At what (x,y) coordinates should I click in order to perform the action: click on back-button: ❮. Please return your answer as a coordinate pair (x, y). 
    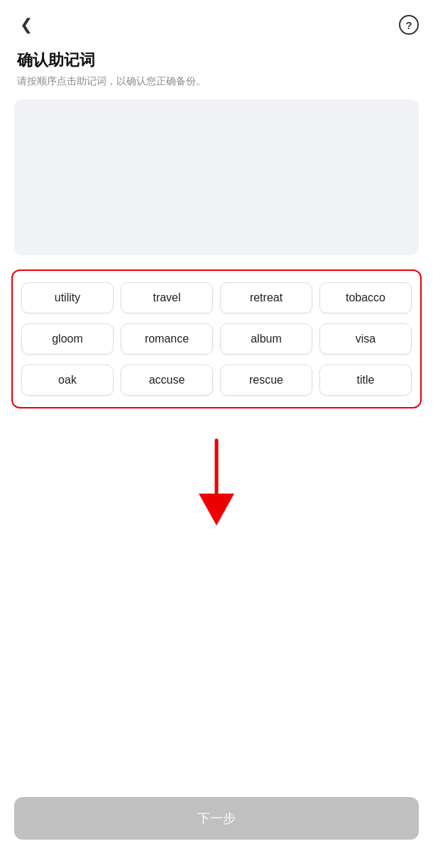
    Looking at the image, I should click on (26, 25).